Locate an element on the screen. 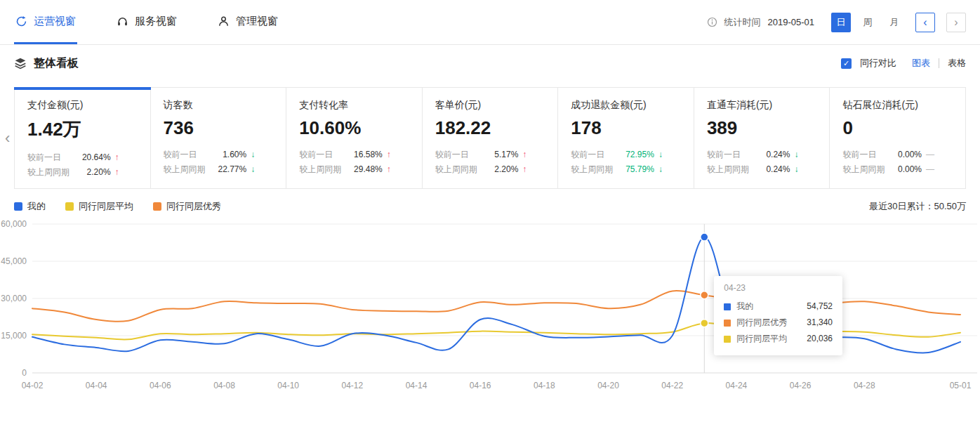  legend-item-mine: 我的 is located at coordinates (29, 206).